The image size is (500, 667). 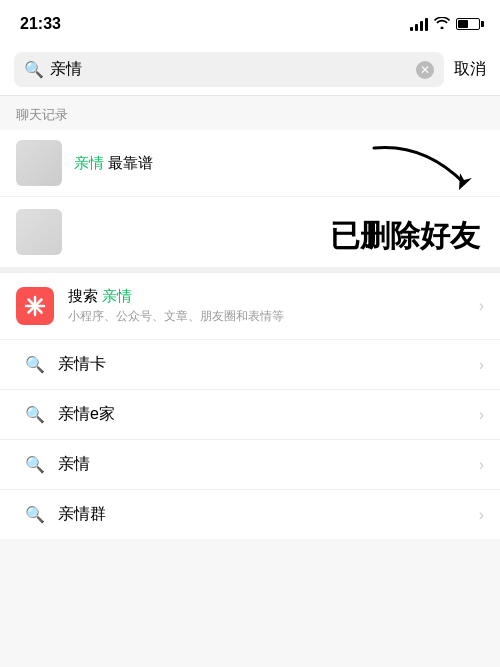 I want to click on search-icon-3: 🔍, so click(x=35, y=514).